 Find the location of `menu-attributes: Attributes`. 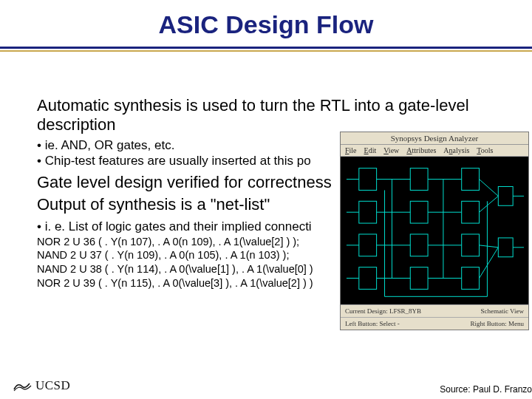

menu-attributes: Attributes is located at coordinates (421, 151).